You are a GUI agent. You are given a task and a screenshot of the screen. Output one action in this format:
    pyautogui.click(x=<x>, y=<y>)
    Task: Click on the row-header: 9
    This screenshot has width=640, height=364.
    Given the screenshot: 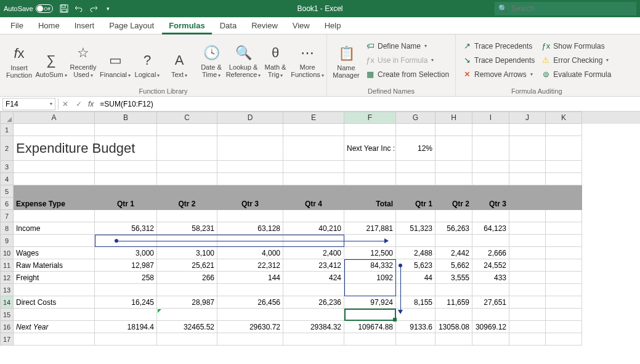 What is the action you would take?
    pyautogui.click(x=7, y=241)
    